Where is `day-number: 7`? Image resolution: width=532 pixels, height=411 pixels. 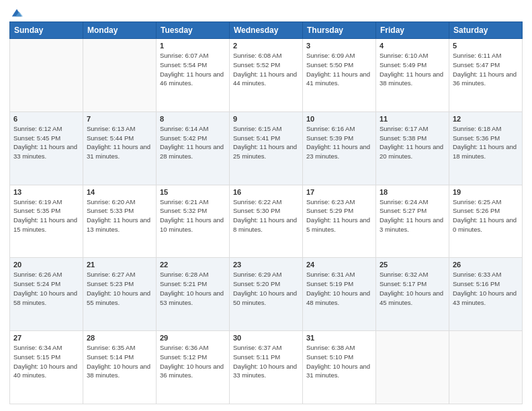
day-number: 7 is located at coordinates (120, 119).